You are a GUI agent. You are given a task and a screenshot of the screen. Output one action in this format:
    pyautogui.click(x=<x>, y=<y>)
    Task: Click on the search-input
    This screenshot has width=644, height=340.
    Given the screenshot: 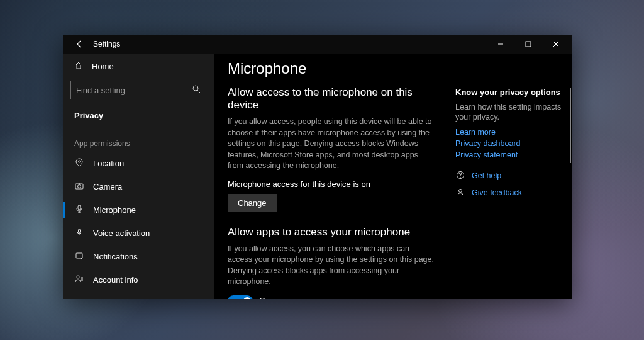 What is the action you would take?
    pyautogui.click(x=135, y=91)
    